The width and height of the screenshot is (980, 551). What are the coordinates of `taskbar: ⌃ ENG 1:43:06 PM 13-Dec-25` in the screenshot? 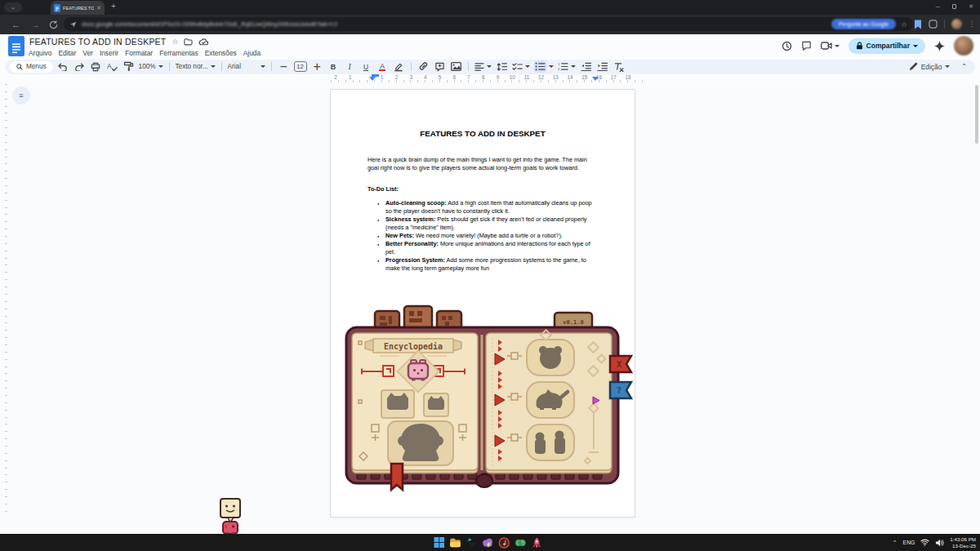 It's located at (490, 542).